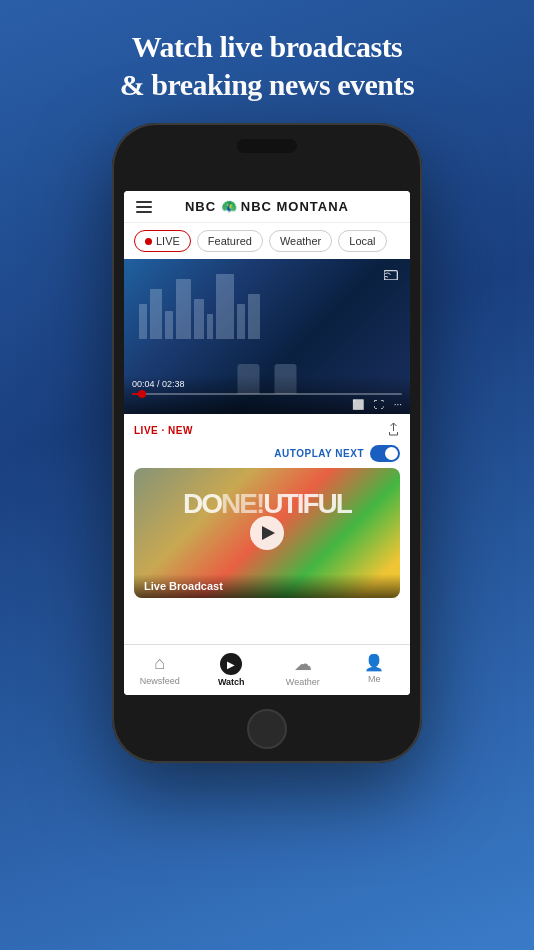 Image resolution: width=534 pixels, height=950 pixels. What do you see at coordinates (392, 454) in the screenshot?
I see `toggle-knob` at bounding box center [392, 454].